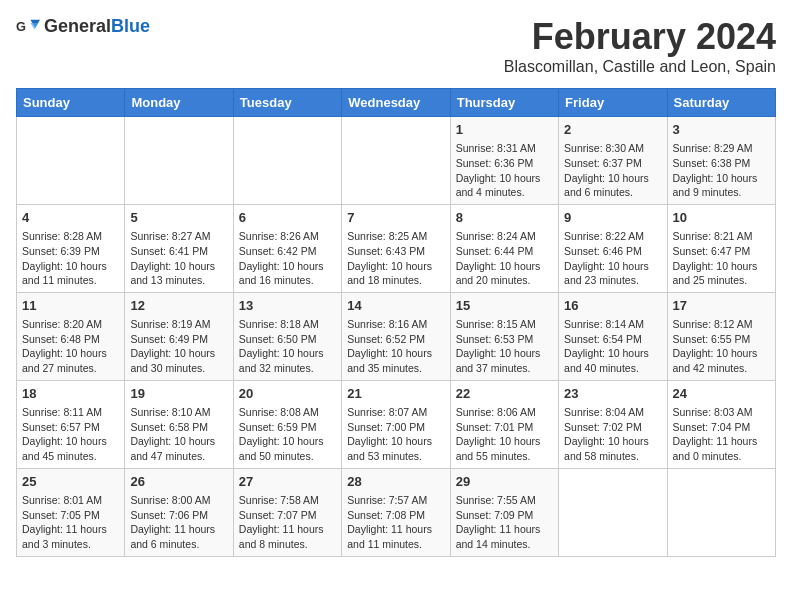  Describe the element at coordinates (504, 258) in the screenshot. I see `day-content: Sunrise: 8:24 AM Sunset: 6:44 PM Dayligh…` at that location.